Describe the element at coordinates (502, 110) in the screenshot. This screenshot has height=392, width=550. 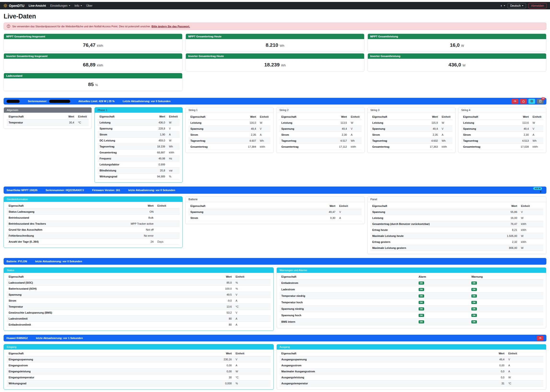
I see `panel-string-4-title: String 4` at that location.